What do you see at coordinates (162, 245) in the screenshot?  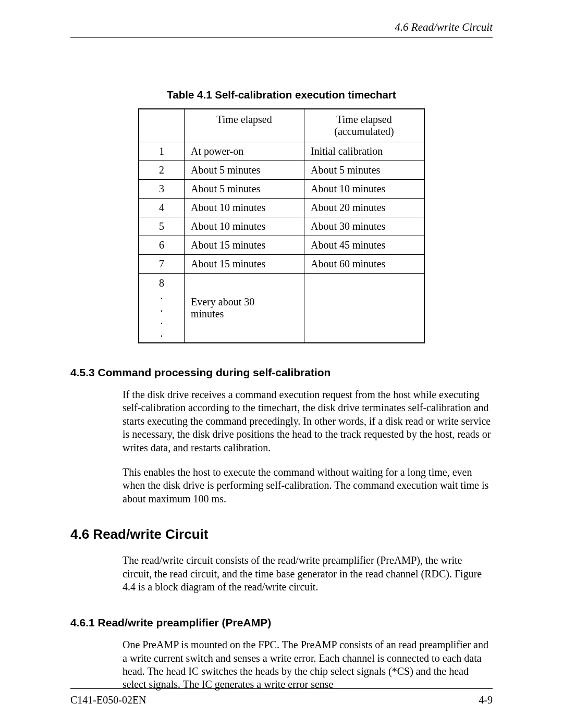 I see `row-index: 6` at bounding box center [162, 245].